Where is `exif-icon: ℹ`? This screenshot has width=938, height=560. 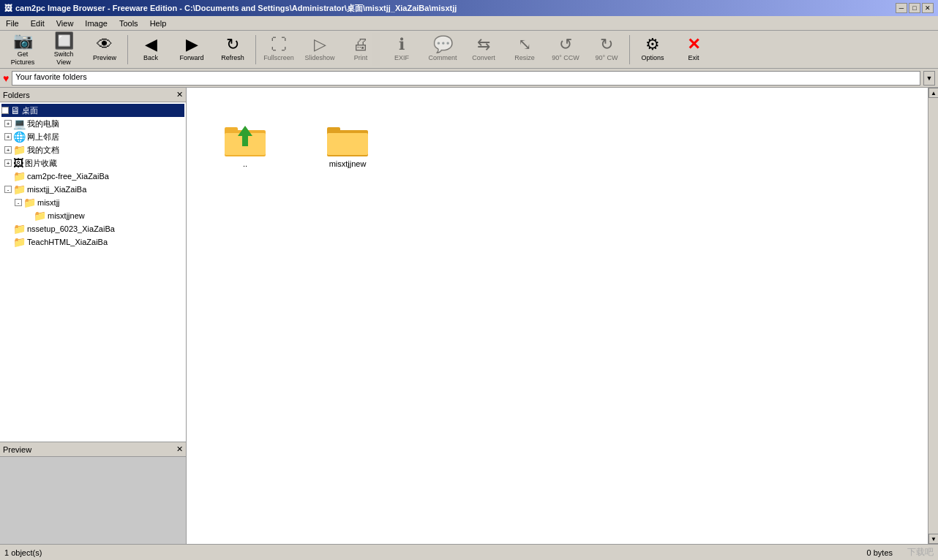 exif-icon: ℹ is located at coordinates (402, 45).